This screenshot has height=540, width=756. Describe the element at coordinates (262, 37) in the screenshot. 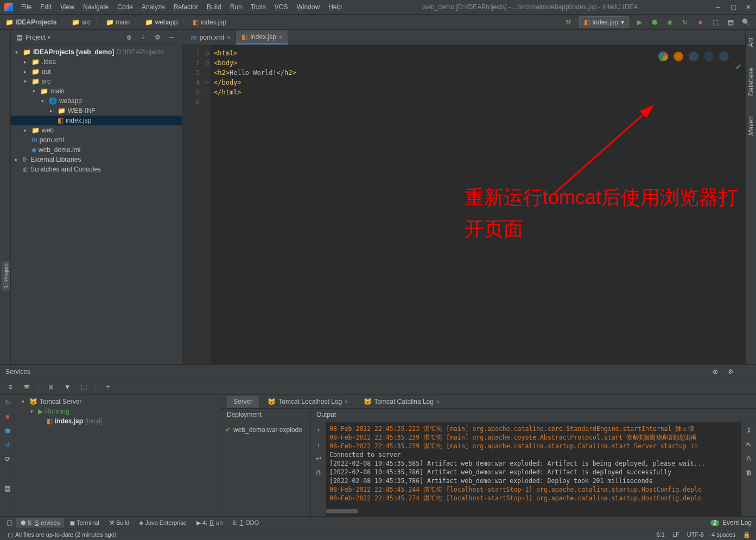

I see `tab-index.jsp: ◧ index.jsp ×` at that location.